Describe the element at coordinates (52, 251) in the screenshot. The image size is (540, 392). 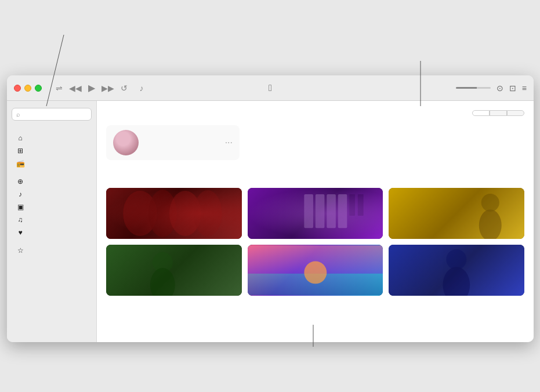
I see `sidebar-item-itunes-store: ☆` at that location.